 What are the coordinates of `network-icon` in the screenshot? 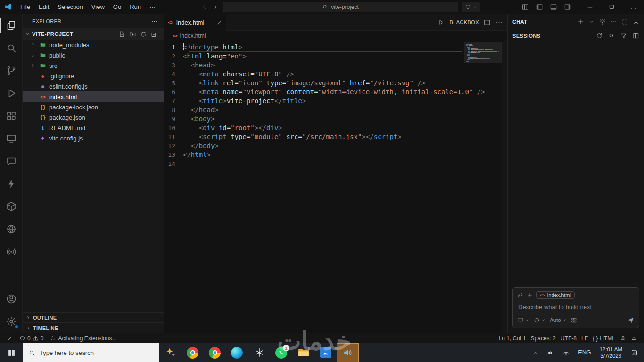 It's located at (566, 353).